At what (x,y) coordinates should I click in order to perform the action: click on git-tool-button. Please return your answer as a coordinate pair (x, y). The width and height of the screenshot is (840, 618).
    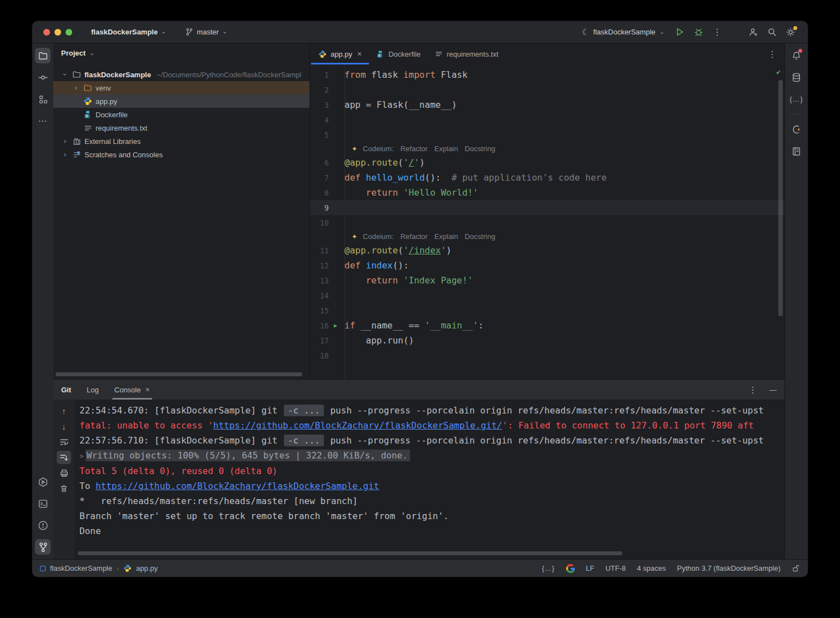
    Looking at the image, I should click on (43, 547).